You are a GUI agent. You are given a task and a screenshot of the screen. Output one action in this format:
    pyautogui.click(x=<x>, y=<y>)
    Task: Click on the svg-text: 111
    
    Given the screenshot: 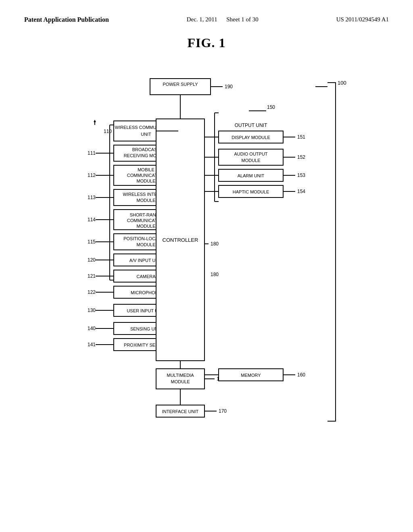 What is the action you would take?
    pyautogui.click(x=92, y=153)
    